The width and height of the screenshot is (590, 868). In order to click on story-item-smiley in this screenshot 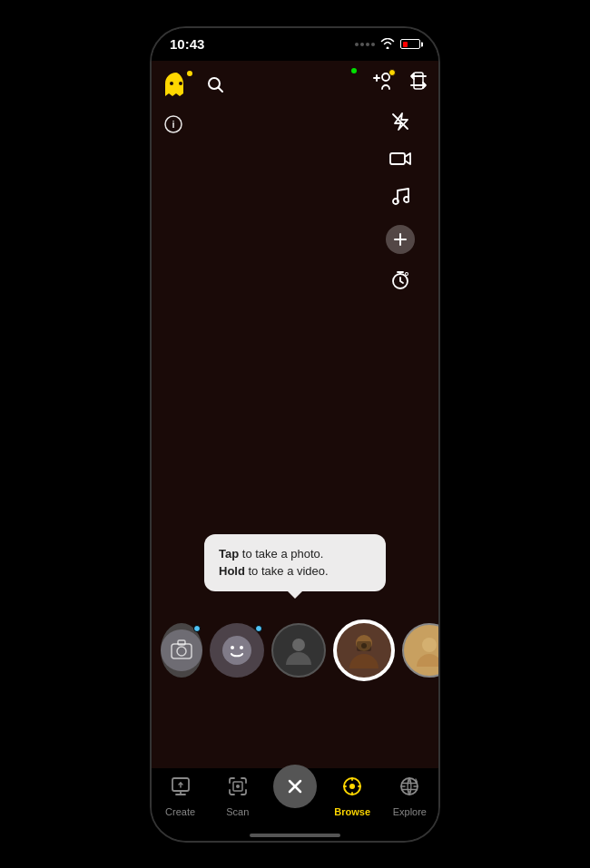, I will do `click(237, 650)`.